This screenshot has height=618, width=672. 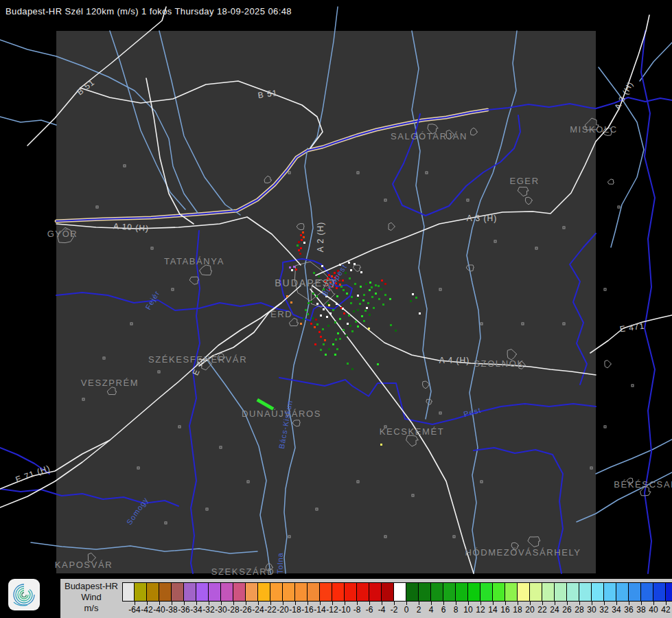 What do you see at coordinates (472, 412) in the screenshot?
I see `county-label: Pest` at bounding box center [472, 412].